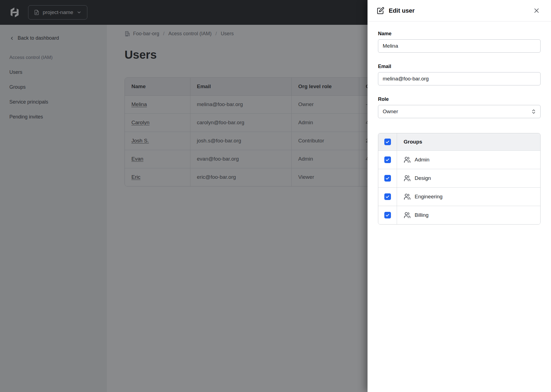 Image resolution: width=551 pixels, height=392 pixels. Describe the element at coordinates (536, 11) in the screenshot. I see `drawer-close-button` at that location.